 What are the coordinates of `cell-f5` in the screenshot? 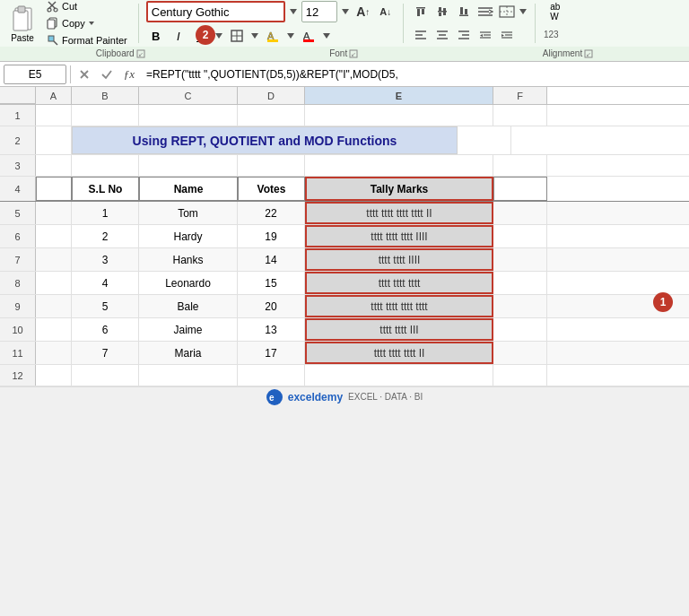 It's located at (520, 213).